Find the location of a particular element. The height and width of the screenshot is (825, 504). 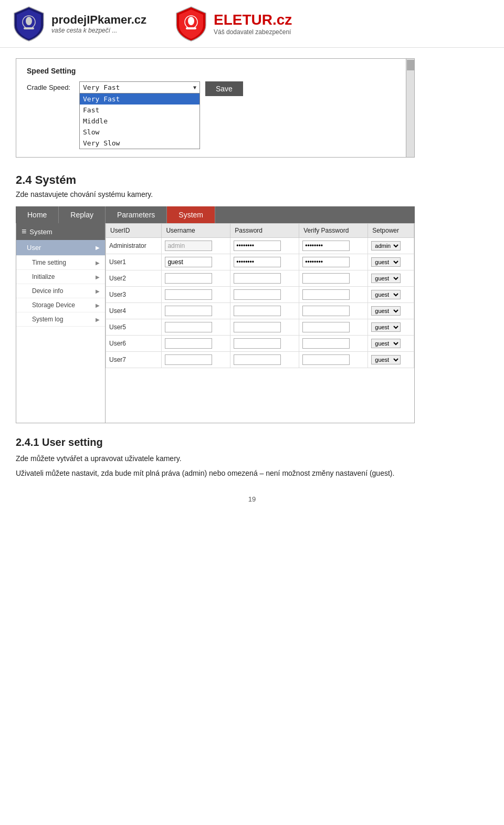

verify-user3 is located at coordinates (334, 295).